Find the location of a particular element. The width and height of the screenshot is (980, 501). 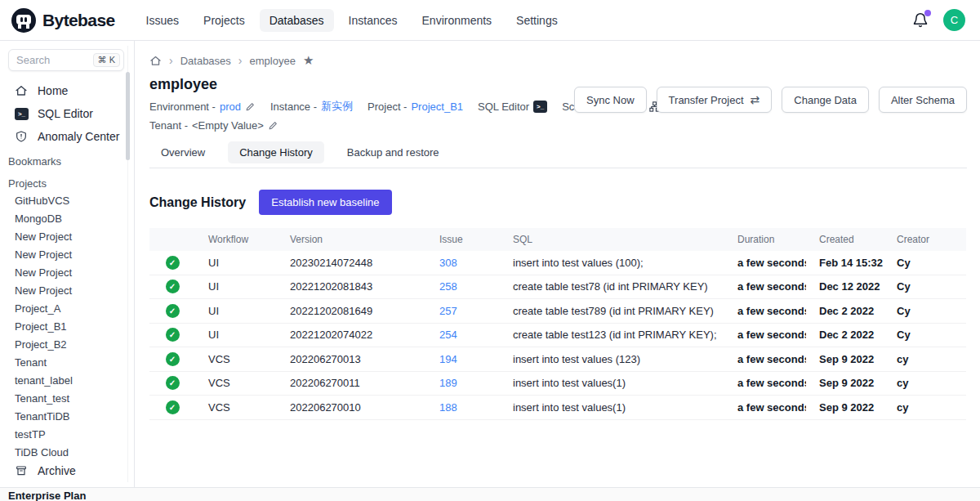

tab-change-history: Change History is located at coordinates (276, 152).